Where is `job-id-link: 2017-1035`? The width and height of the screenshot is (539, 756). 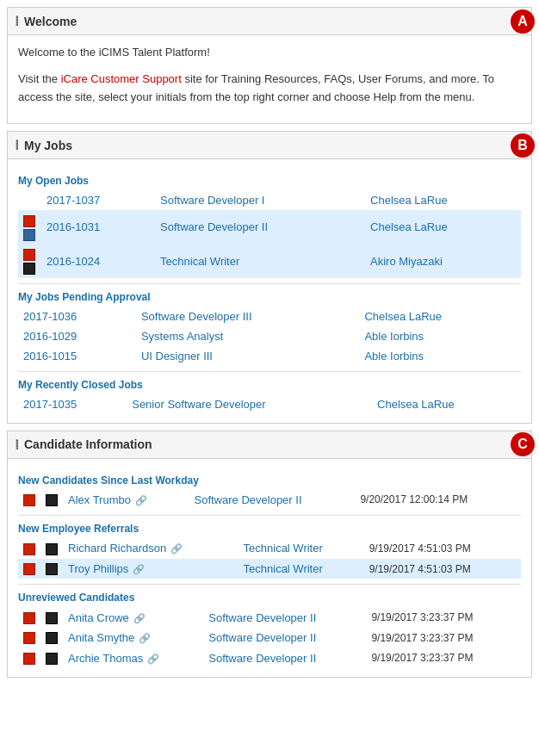
job-id-link: 2017-1035 is located at coordinates (50, 405).